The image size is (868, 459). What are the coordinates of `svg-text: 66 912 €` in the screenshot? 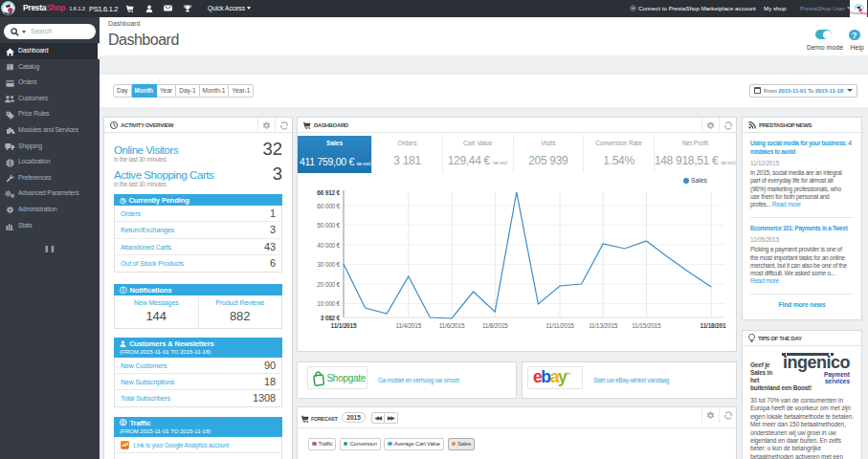 It's located at (328, 193).